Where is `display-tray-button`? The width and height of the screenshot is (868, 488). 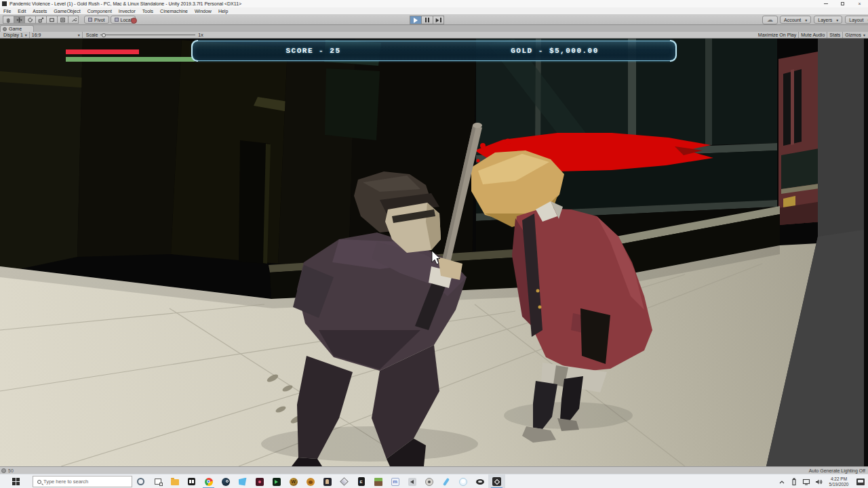 display-tray-button is located at coordinates (806, 481).